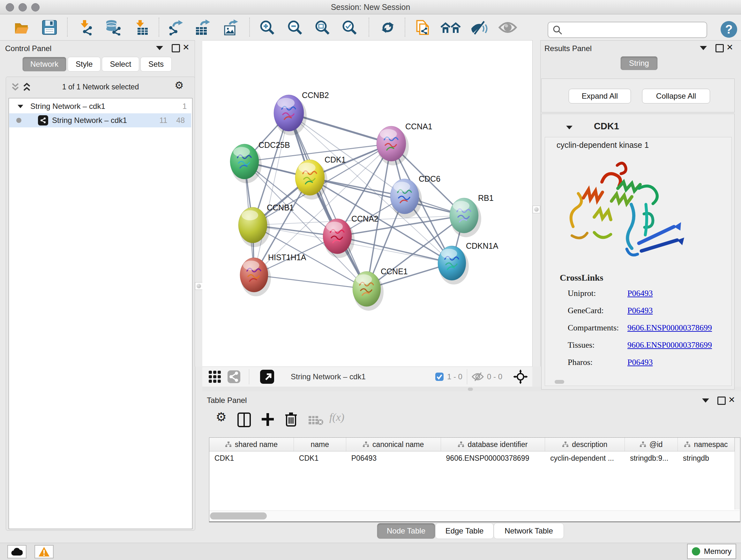  Describe the element at coordinates (676, 96) in the screenshot. I see `collapse-all-button: Collapse All` at that location.